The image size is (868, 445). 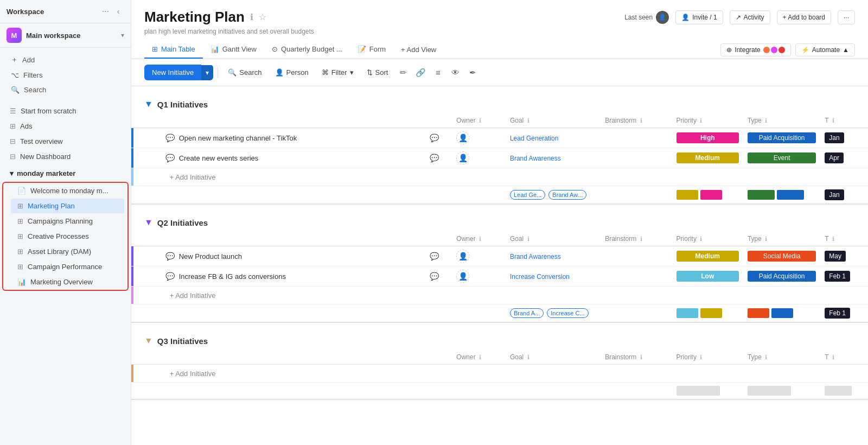 I want to click on sidebar-collapse-button: ‹, so click(x=118, y=11).